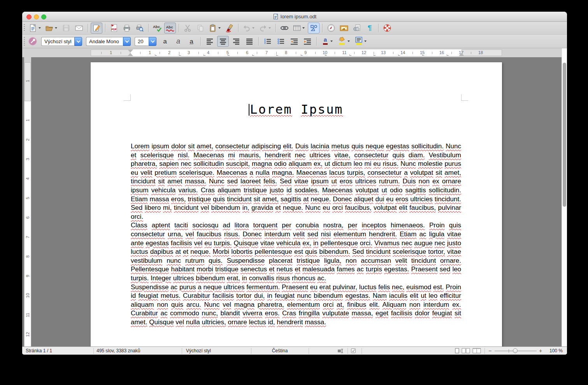  I want to click on minimize-window-button, so click(37, 17).